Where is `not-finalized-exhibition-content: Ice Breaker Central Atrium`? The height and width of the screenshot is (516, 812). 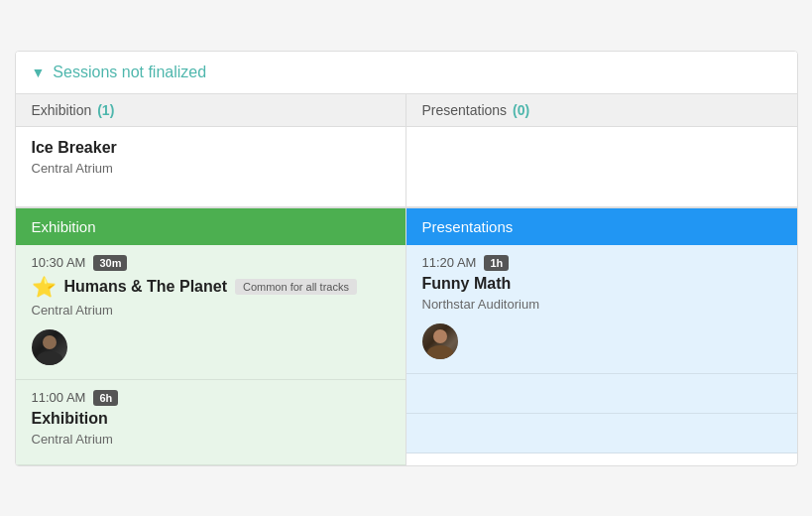
not-finalized-exhibition-content: Ice Breaker Central Atrium is located at coordinates (210, 167).